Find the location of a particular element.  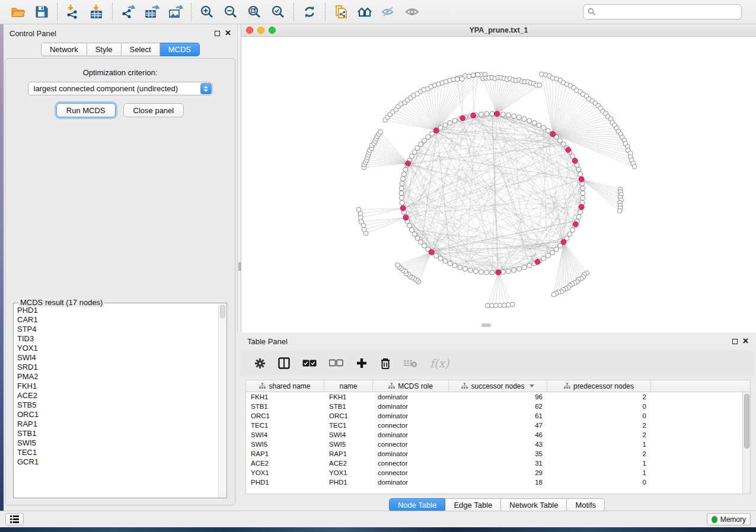

mcds-result-item: STP4 is located at coordinates (116, 329).